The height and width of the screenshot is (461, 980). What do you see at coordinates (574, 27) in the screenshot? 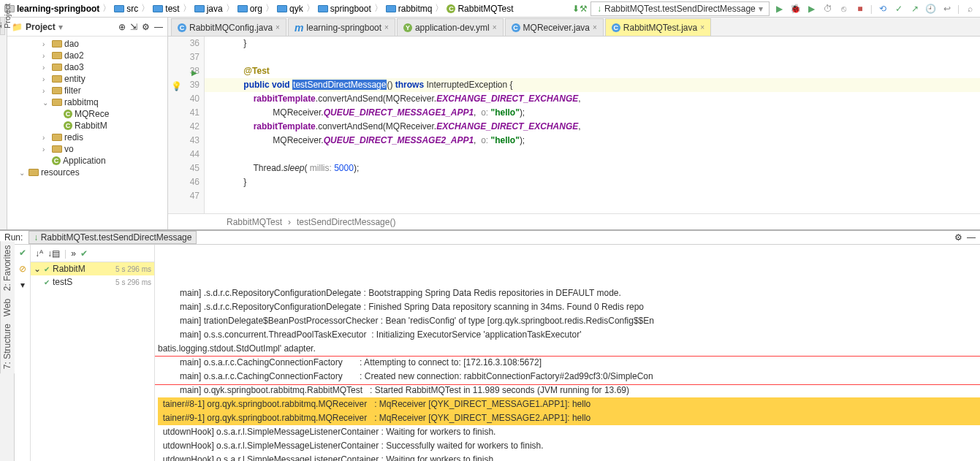
I see `editor-tabs: CRabbitMQConfig.java×mlearning-springboo…` at bounding box center [574, 27].